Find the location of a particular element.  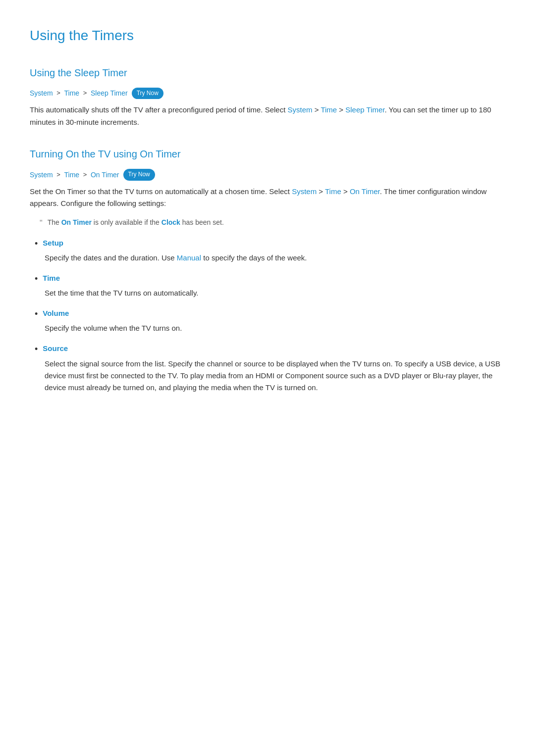

bullet-label-setup: Setup is located at coordinates (53, 244).